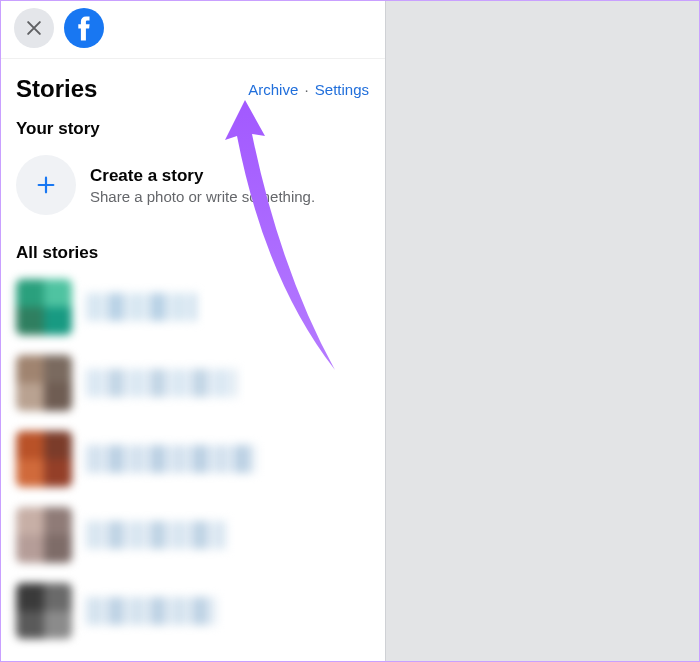 The image size is (700, 662). I want to click on sidebar-header, so click(192, 30).